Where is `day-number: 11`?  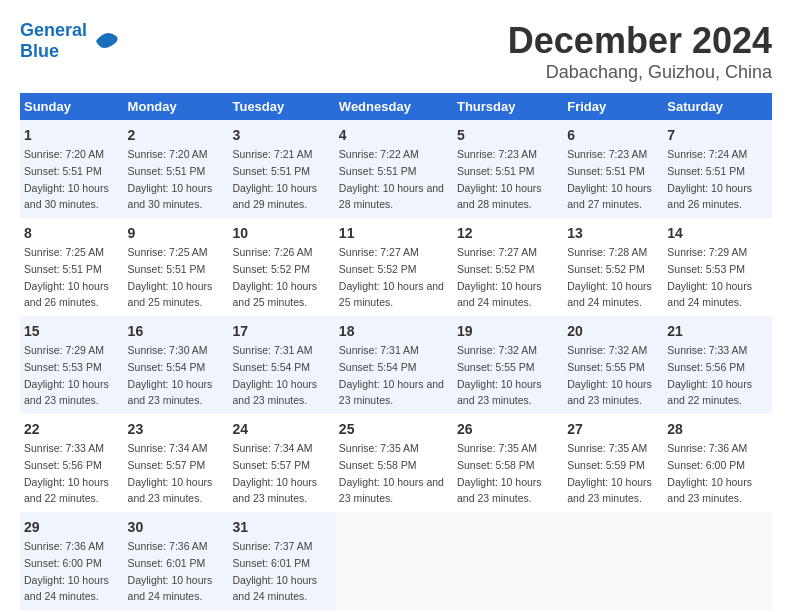
day-number: 11 is located at coordinates (394, 234).